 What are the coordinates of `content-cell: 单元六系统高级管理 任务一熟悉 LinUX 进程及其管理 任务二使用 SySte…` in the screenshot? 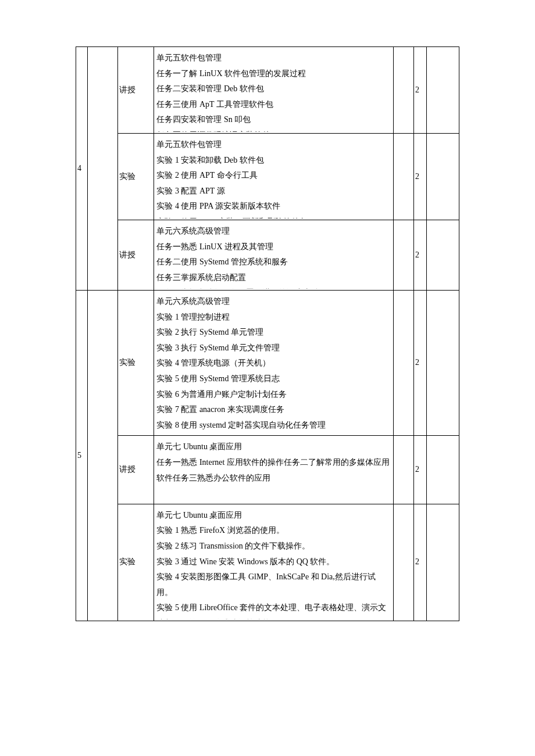 It's located at (274, 256).